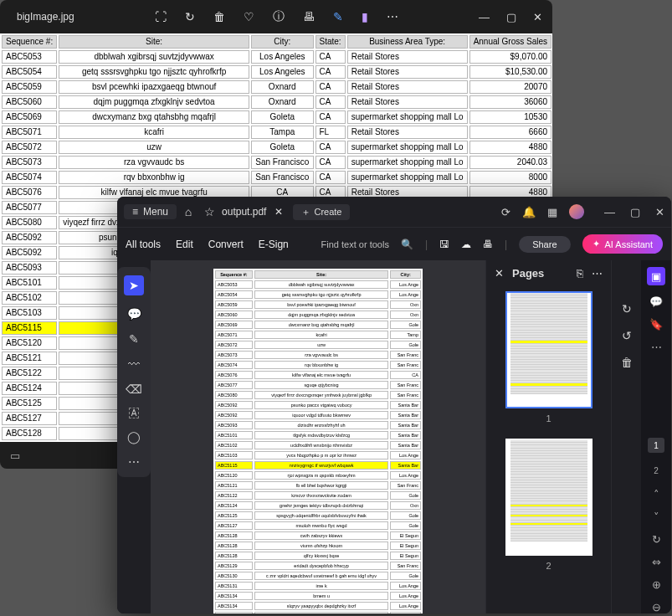 Image resolution: width=672 pixels, height=616 pixels. I want to click on create-button: ＋ Create, so click(321, 213).